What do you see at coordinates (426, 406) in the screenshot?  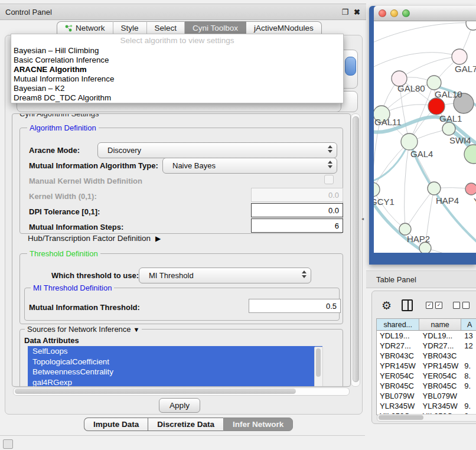 I see `table-row: YLR345WYLR345W9.` at bounding box center [426, 406].